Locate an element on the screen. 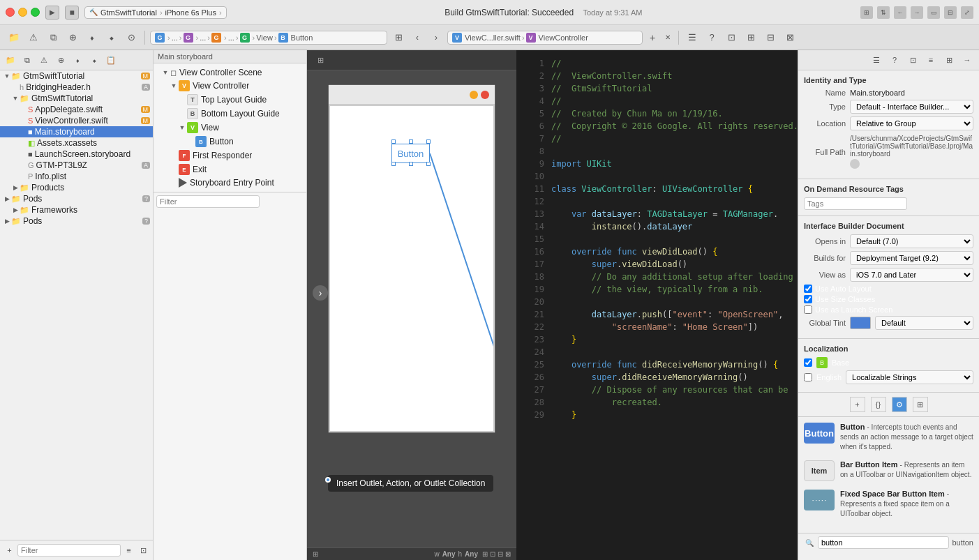 Image resolution: width=979 pixels, height=560 pixels. canvas-tool-icon: ⊞ is located at coordinates (485, 554).